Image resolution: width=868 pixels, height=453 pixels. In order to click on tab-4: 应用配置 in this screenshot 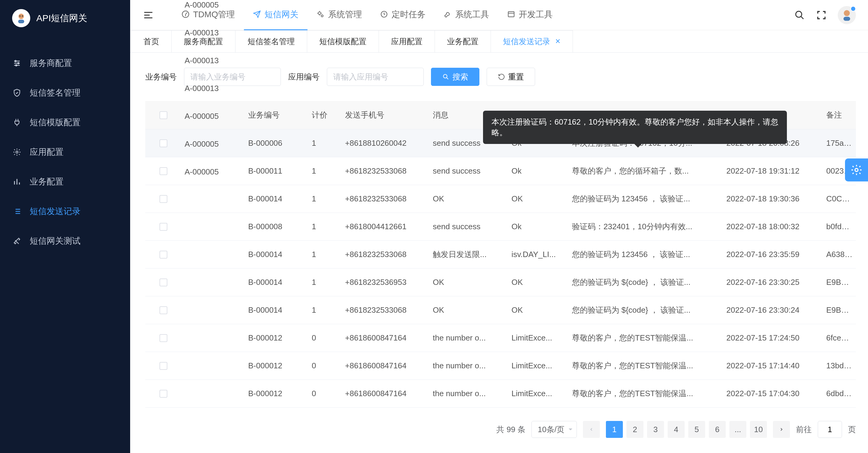, I will do `click(407, 41)`.